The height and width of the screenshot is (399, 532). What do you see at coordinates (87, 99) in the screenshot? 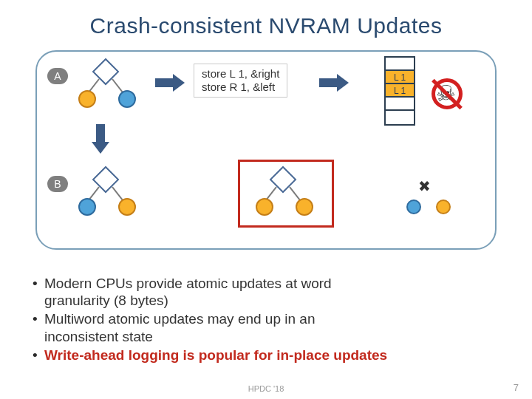
I see `tree-a-left-yellow` at bounding box center [87, 99].